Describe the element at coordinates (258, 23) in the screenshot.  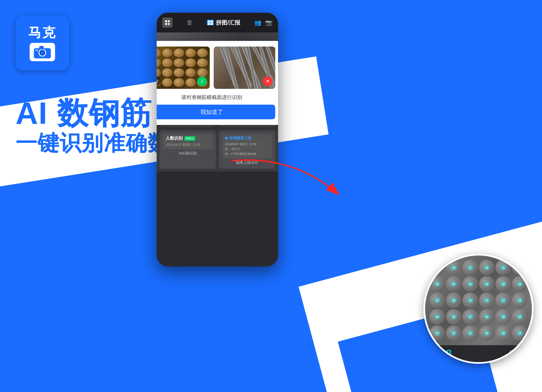
I see `people-icon: 👥` at that location.